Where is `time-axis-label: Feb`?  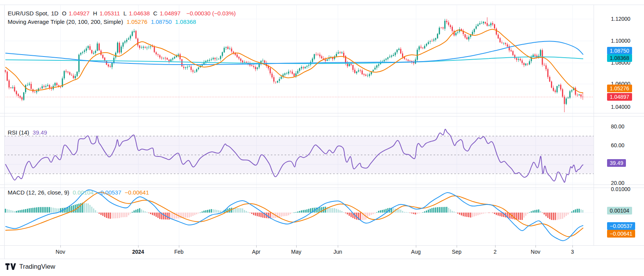 time-axis-label: Feb is located at coordinates (179, 252).